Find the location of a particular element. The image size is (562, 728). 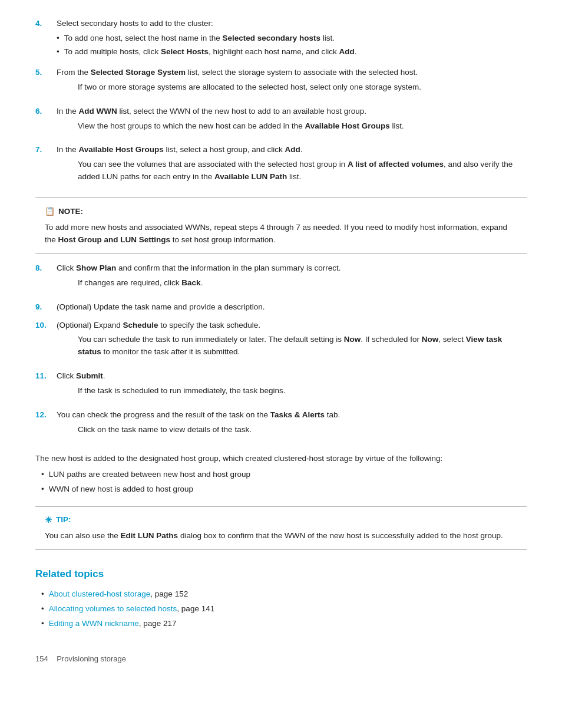

step-7-indent: You can see the volumes that are associa… is located at coordinates (302, 171).